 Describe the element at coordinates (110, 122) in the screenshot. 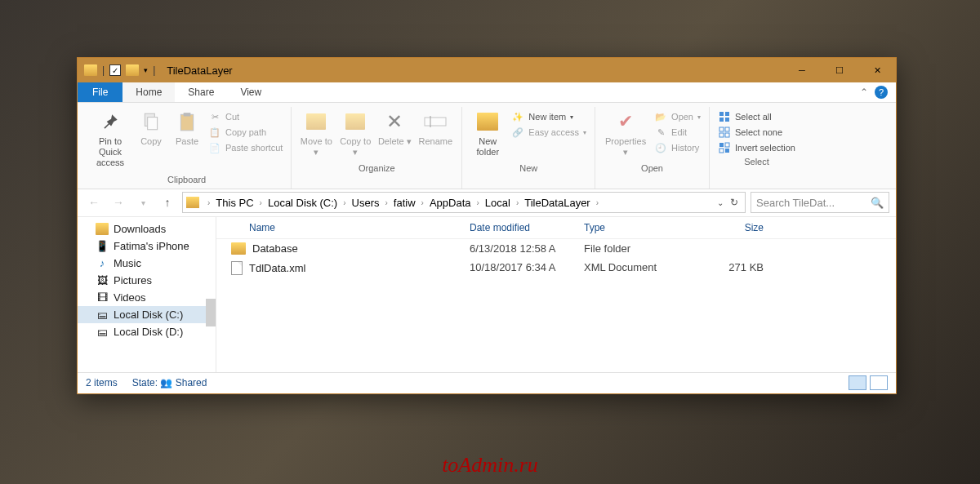

I see `pin-icon` at that location.